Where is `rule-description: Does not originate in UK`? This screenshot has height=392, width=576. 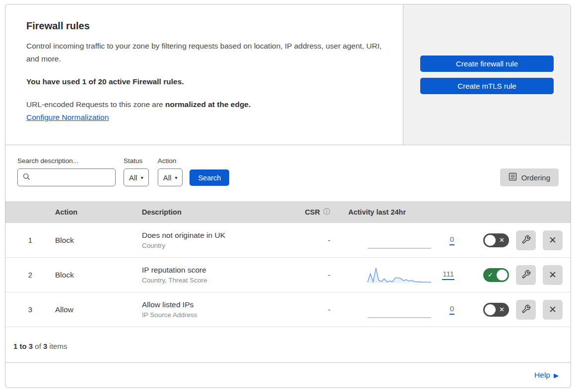
rule-description: Does not originate in UK is located at coordinates (219, 235).